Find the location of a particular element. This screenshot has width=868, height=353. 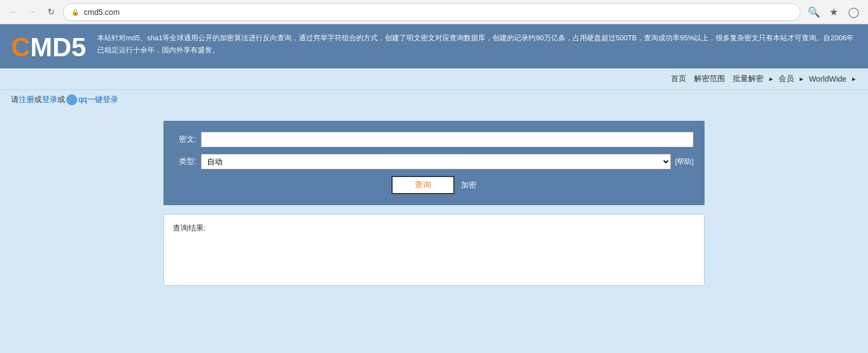

profile-button: ◯ is located at coordinates (854, 12).